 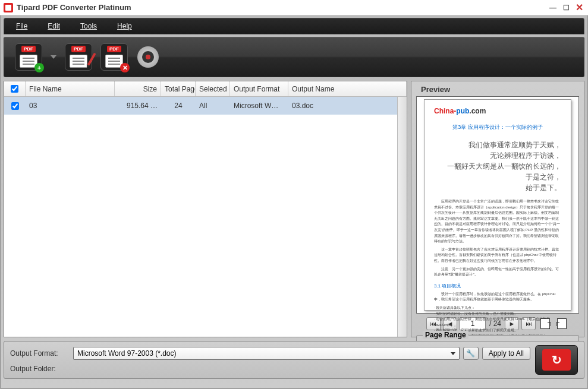 I want to click on app-title: Tipard PDF Converter Platinum, so click(x=282, y=7).